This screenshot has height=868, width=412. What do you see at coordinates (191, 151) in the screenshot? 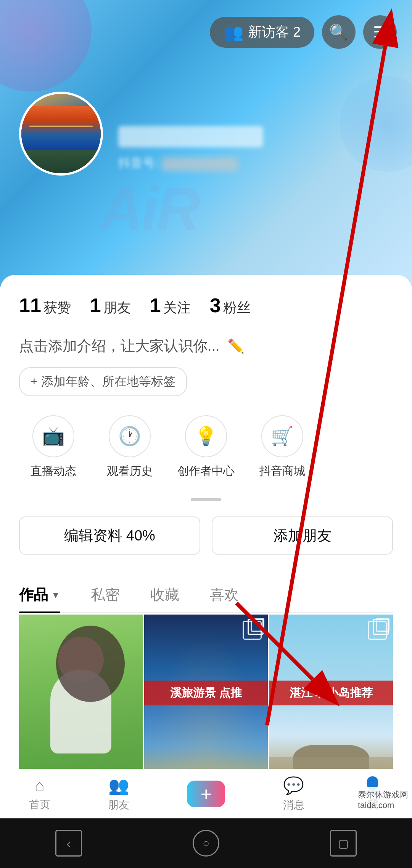
I see `username-area: 抖音号:` at bounding box center [191, 151].